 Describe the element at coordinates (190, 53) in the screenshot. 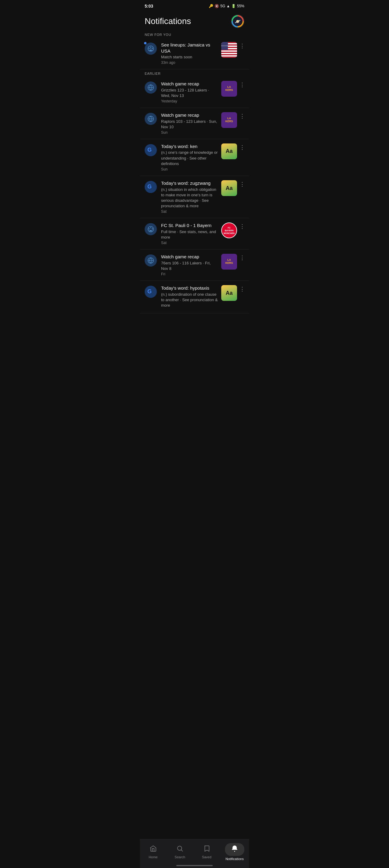

I see `notif-content: See lineups: Jamaica vs USA Match starts…` at that location.